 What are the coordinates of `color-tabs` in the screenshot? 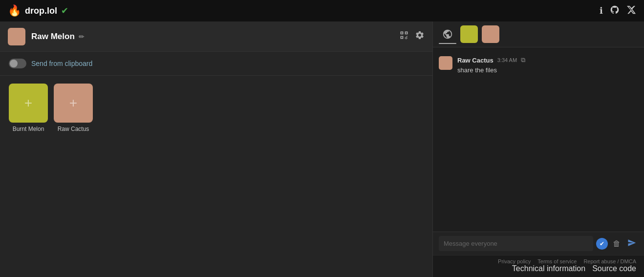 It's located at (538, 34).